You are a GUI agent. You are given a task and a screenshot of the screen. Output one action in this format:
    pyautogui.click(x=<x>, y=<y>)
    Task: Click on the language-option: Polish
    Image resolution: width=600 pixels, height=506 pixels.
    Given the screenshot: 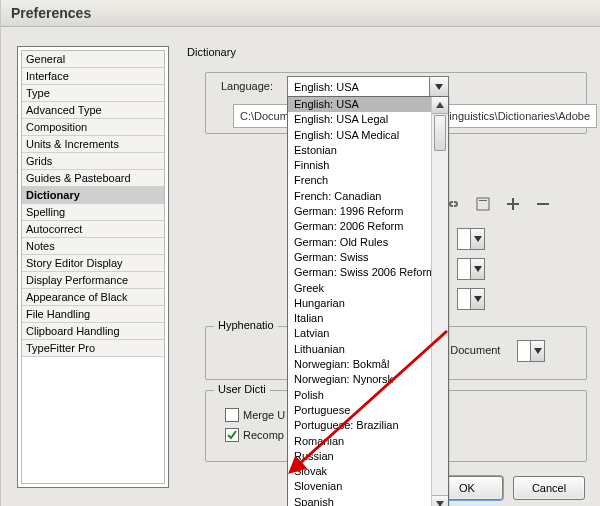 What is the action you would take?
    pyautogui.click(x=360, y=396)
    